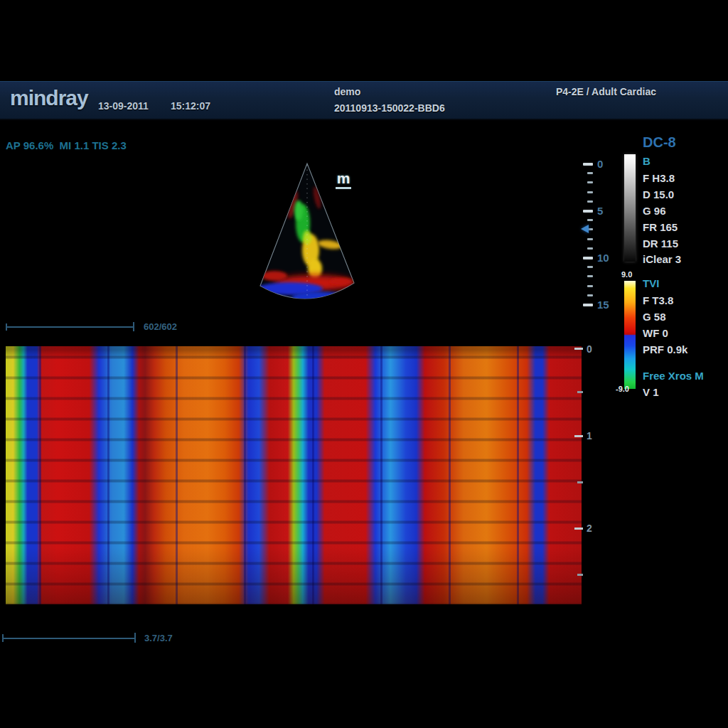 The width and height of the screenshot is (728, 728). Describe the element at coordinates (603, 304) in the screenshot. I see `depth-label: 15` at that location.